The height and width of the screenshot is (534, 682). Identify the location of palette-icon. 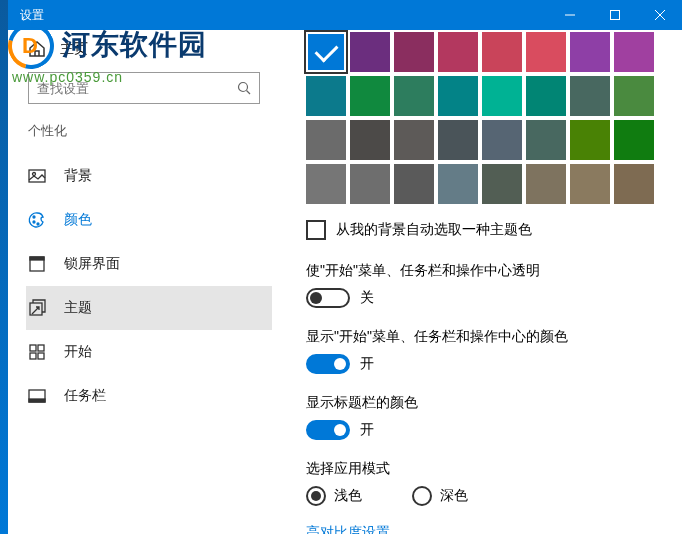
(37, 220).